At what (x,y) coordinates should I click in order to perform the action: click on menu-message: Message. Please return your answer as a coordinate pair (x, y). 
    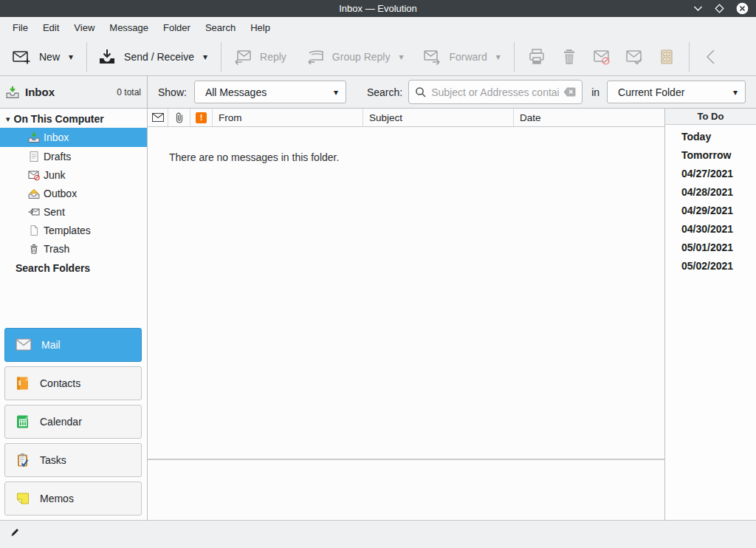
    Looking at the image, I should click on (128, 28).